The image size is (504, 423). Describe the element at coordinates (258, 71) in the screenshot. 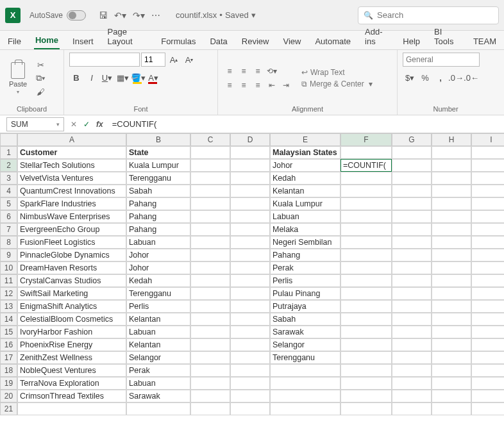

I see `align-bottom-icon: ≡` at that location.